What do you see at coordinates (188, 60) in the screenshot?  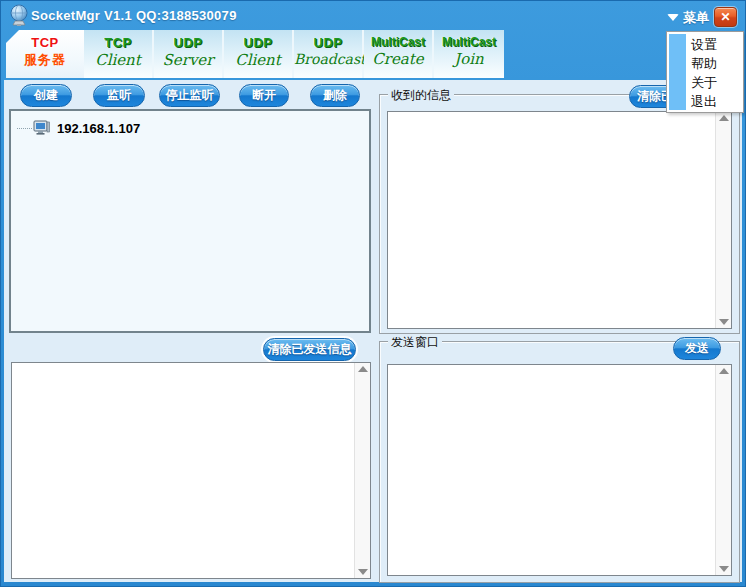 I see `tab-label-line2: Server` at bounding box center [188, 60].